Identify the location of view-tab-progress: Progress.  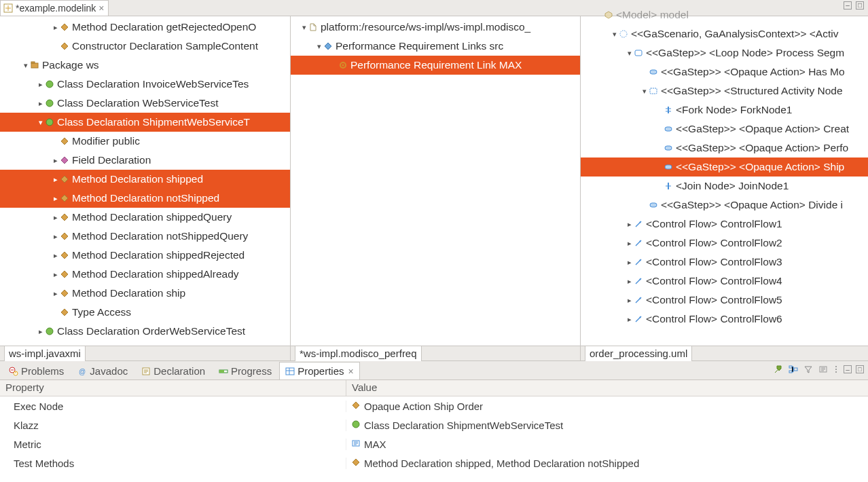
(245, 371).